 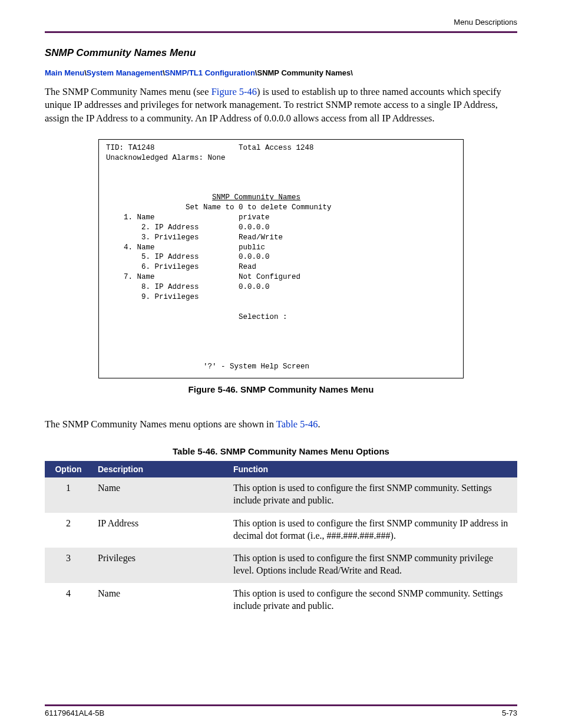 What do you see at coordinates (160, 531) in the screenshot?
I see `cell-description: IP Address` at bounding box center [160, 531].